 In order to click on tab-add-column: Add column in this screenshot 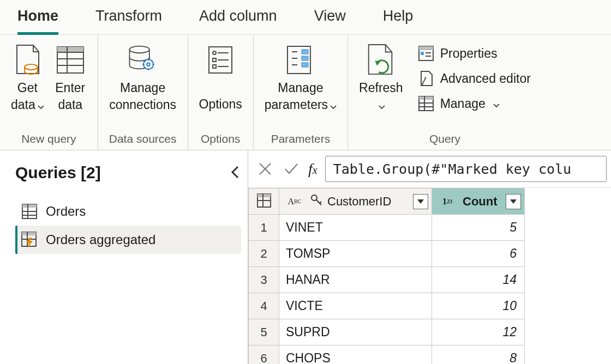, I will do `click(238, 21)`.